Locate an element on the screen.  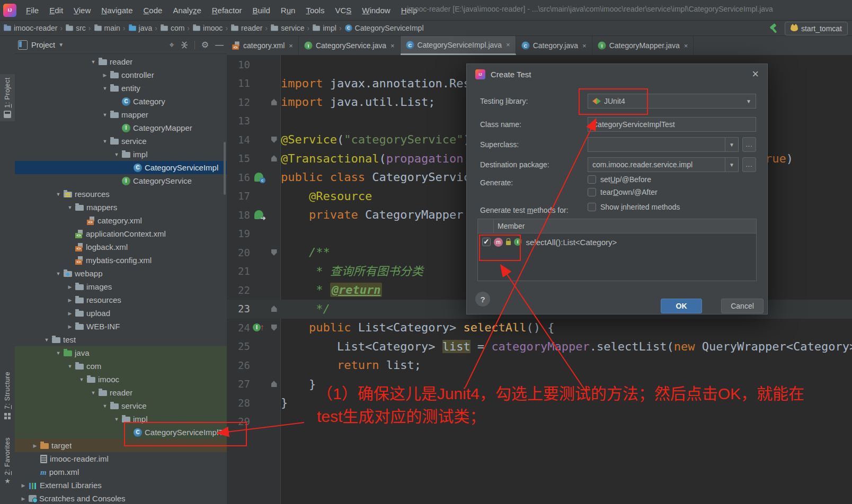
breadcrumb-item-CategoryServiceImpl: CCategoryServiceImpl is located at coordinates (384, 28).